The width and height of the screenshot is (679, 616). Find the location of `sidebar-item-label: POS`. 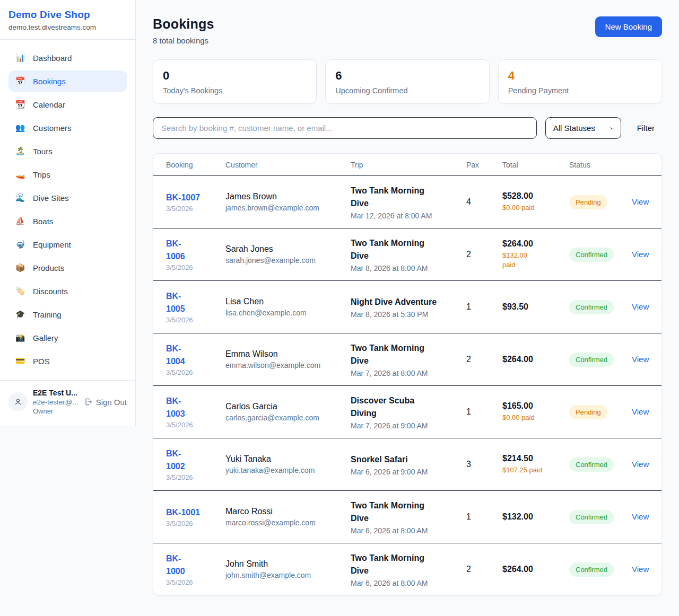

sidebar-item-label: POS is located at coordinates (41, 362).